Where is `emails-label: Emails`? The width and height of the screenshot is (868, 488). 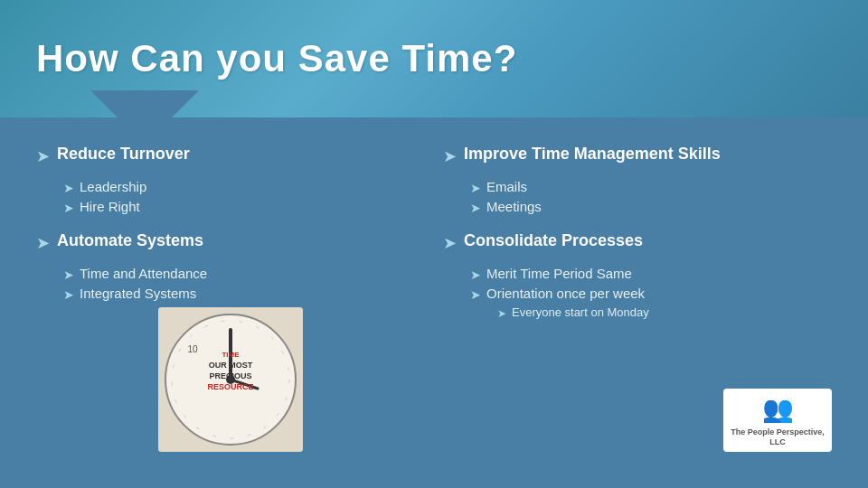 emails-label: Emails is located at coordinates (506, 186).